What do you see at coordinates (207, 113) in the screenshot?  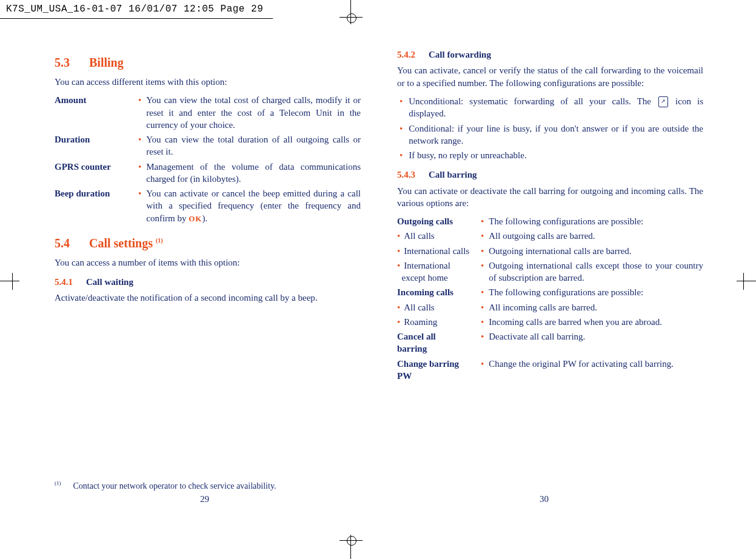 I see `row-amount: Amount •You can view the total cost of c…` at bounding box center [207, 113].